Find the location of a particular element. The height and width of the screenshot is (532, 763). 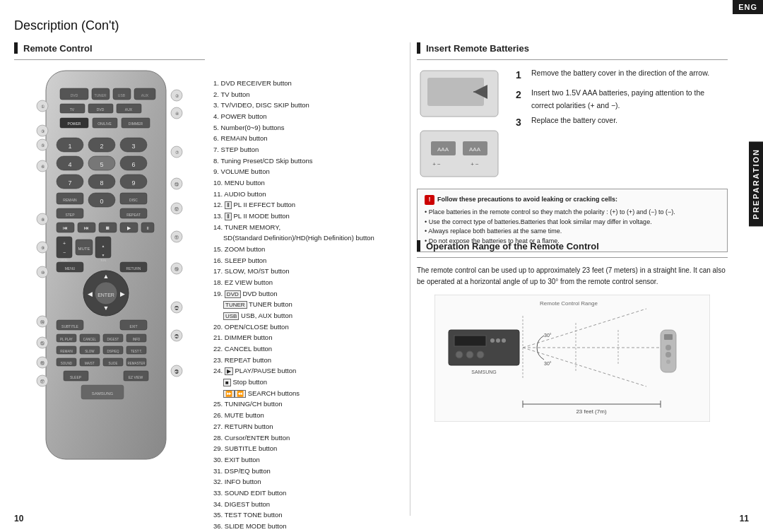

list-item: USB USB, AUX button is located at coordinates (307, 316).